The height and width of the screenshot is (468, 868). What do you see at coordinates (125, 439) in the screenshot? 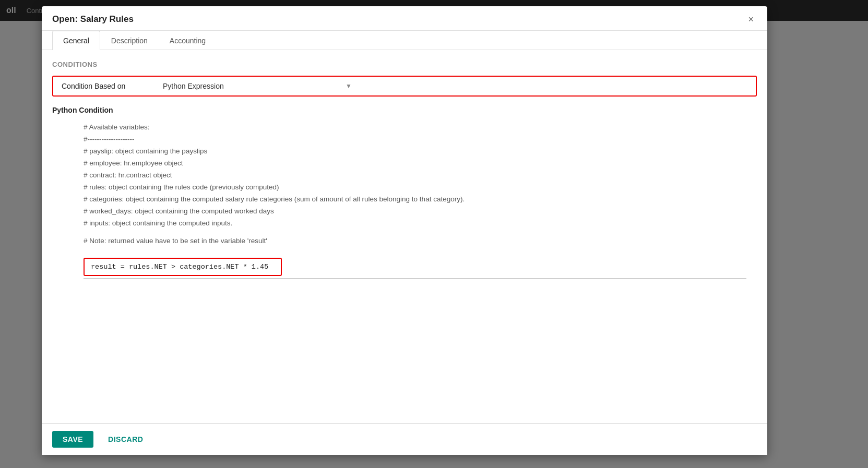
I see `discard-button: DISCARD` at bounding box center [125, 439].